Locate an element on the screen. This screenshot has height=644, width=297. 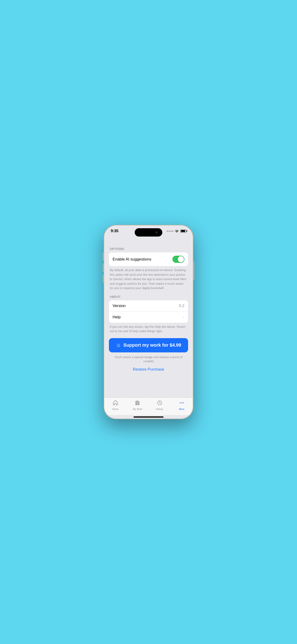
ai-suggestions-row: Enable AI suggestions is located at coordinates (148, 259).